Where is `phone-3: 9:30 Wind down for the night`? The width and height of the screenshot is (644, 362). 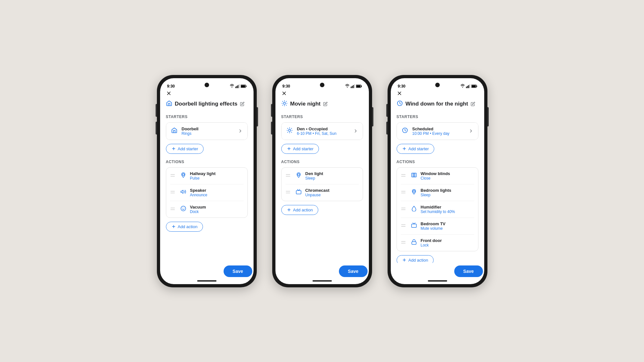 phone-3: 9:30 Wind down for the night is located at coordinates (437, 181).